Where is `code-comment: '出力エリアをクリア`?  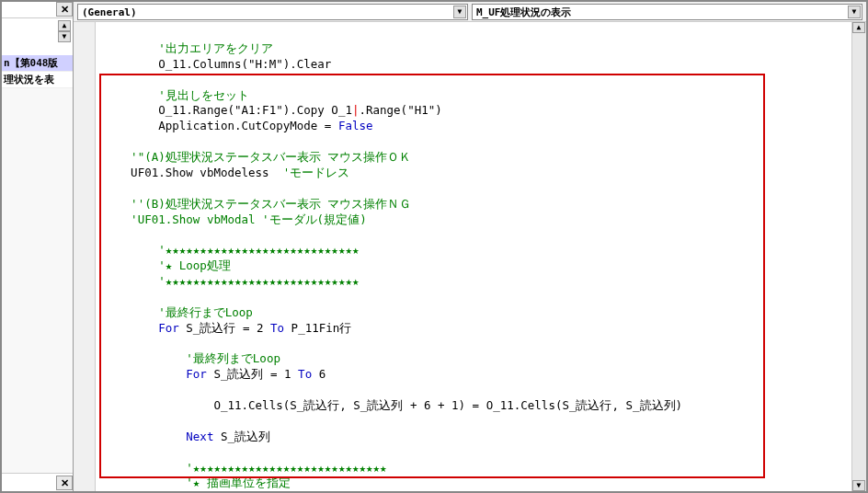
code-comment: '出力エリアをクリア is located at coordinates (215, 48).